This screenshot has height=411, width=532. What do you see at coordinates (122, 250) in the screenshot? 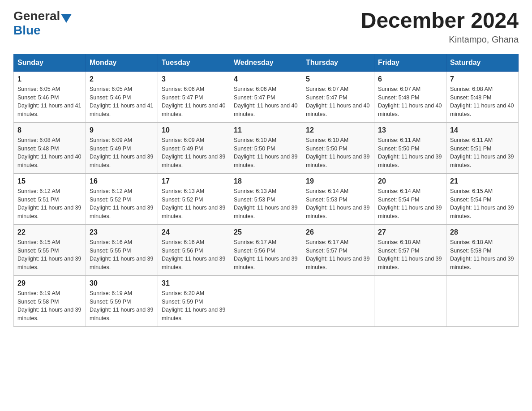
I see `calendar-cell: 23Sunrise: 6:16 AMSunset: 5:55 PMDayligh…` at bounding box center [122, 250].